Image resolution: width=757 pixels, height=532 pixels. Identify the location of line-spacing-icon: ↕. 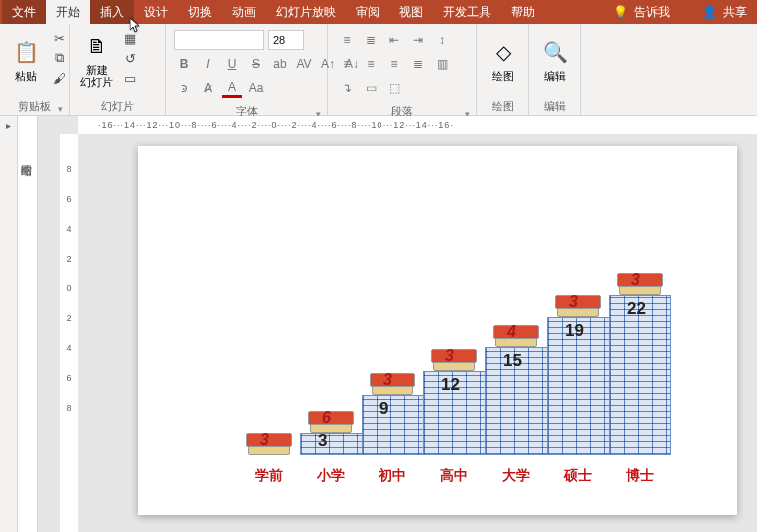
(442, 40).